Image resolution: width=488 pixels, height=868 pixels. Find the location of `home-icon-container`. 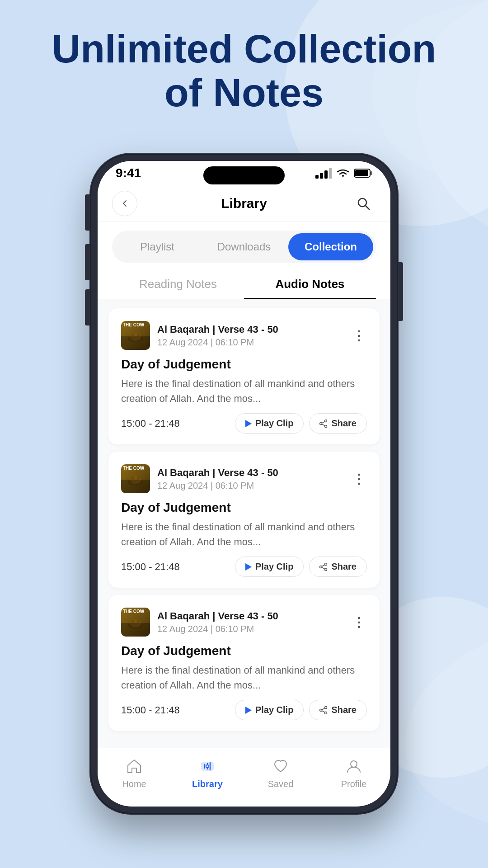

home-icon-container is located at coordinates (134, 766).